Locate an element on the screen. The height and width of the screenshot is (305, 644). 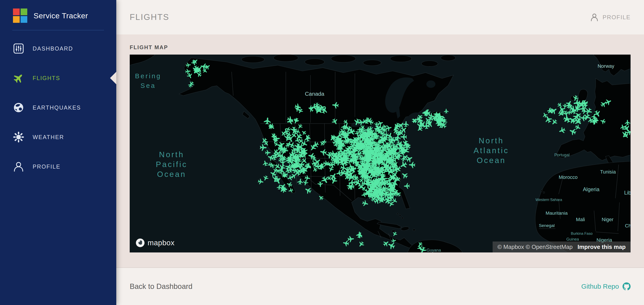
svg-text: NorthPacificOcean is located at coordinates (172, 164).